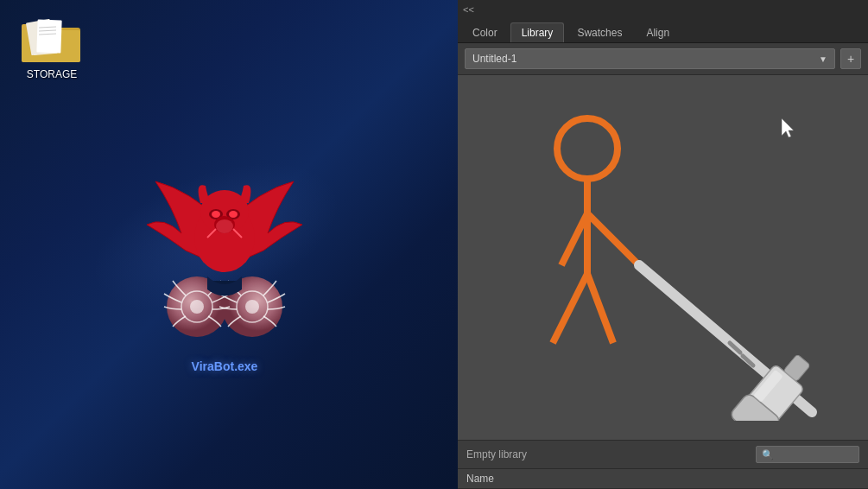 The height and width of the screenshot is (489, 868). What do you see at coordinates (663, 465) in the screenshot?
I see `library-bottom: Empty library 🔍 Name` at bounding box center [663, 465].